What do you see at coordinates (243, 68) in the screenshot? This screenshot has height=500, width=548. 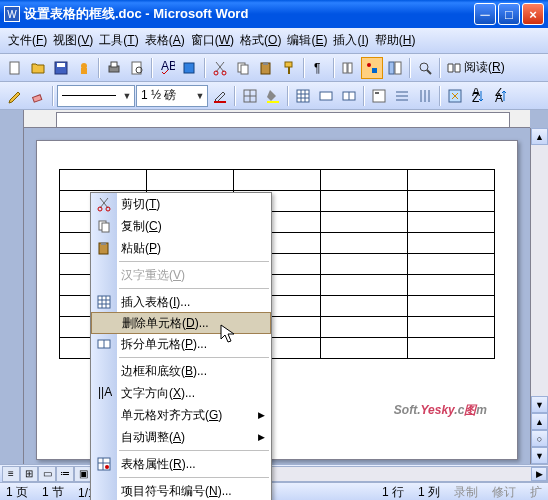 I see `copy-button` at bounding box center [243, 68].